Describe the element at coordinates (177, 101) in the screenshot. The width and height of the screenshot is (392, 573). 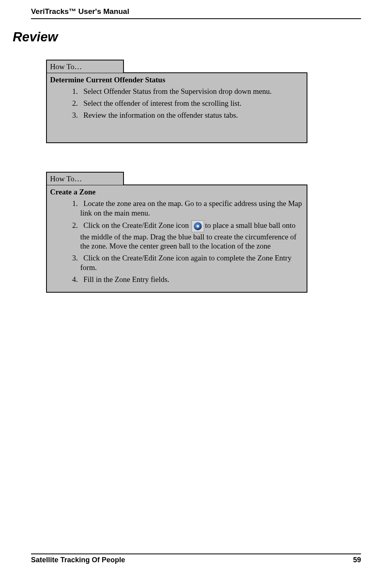
I see `howto-block-offender-status: How To… Determine Current Offender Statu…` at that location.